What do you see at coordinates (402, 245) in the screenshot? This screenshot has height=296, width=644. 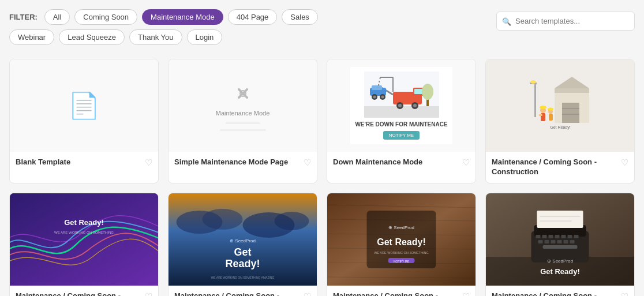 I see `template-card-wood: ⊕ SeedProd Get Ready! WE ARE WORKING ON …` at bounding box center [402, 245].